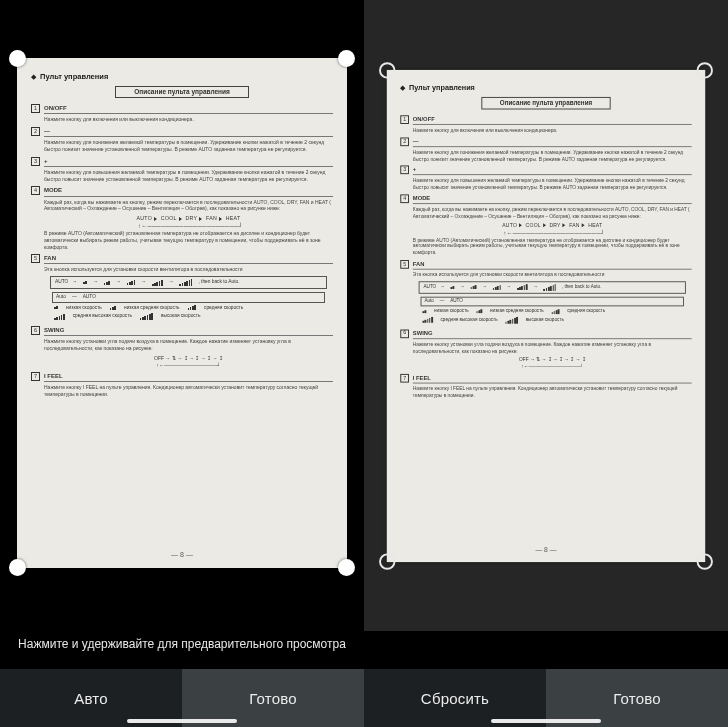  I want to click on item-num-3: 3, so click(36, 162).